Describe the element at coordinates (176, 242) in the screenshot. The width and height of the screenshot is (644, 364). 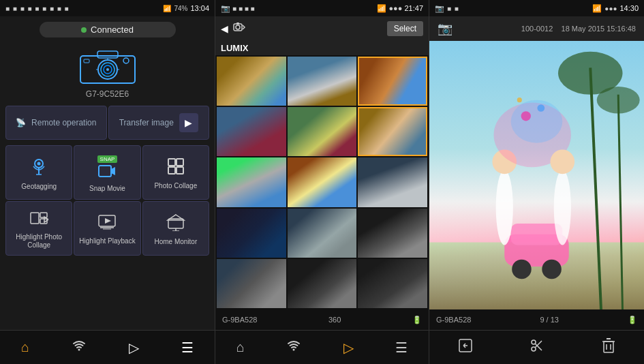
I see `home-monitor-label: Home Monitor` at that location.